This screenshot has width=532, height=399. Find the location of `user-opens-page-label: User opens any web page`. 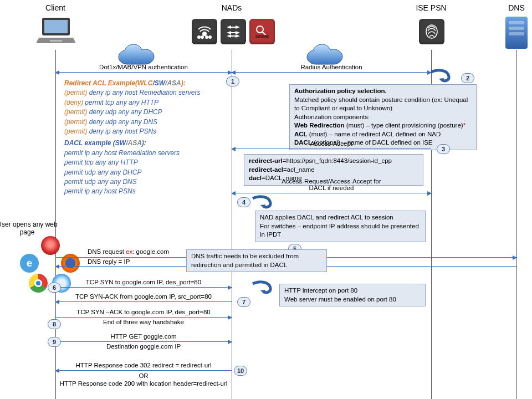

user-opens-page-label: User opens any web page is located at coordinates (29, 228).